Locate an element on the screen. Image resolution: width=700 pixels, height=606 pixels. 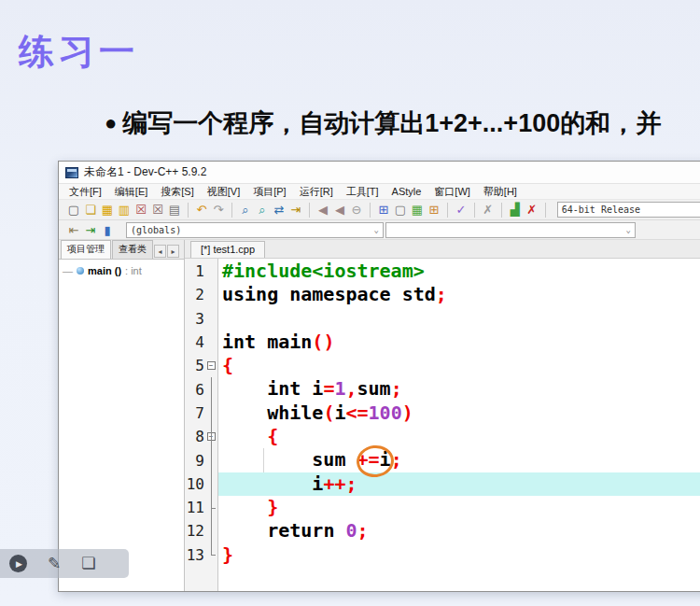
close-file-icon: ☒ is located at coordinates (141, 210).